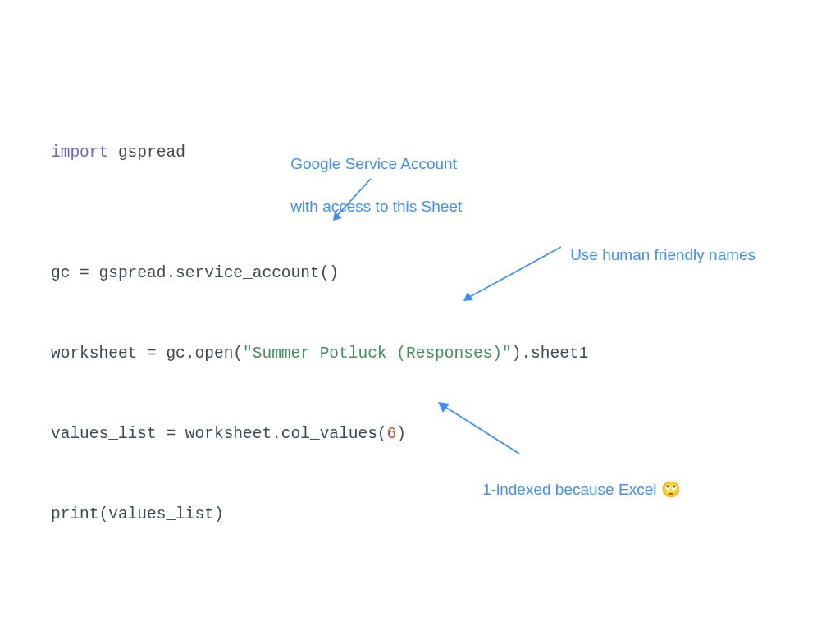 Image resolution: width=840 pixels, height=630 pixels. What do you see at coordinates (582, 489) in the screenshot?
I see `annotation-one-indexed-text: 1-indexed because Excel 🙄` at bounding box center [582, 489].